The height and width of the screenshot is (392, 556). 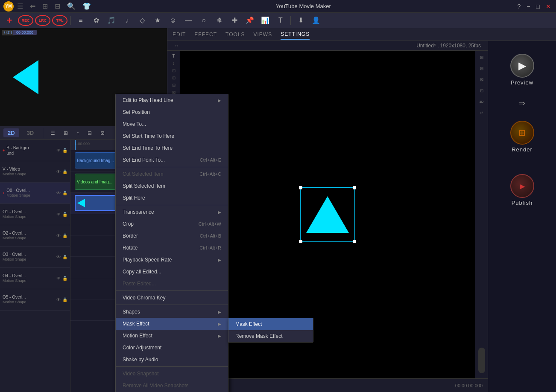 I want to click on person-button: 👤, so click(x=316, y=20).